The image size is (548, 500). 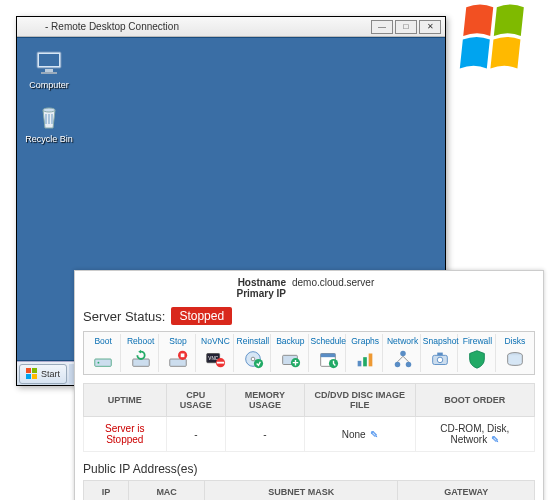 I want to click on novnc-icon: VNC, so click(x=215, y=359).